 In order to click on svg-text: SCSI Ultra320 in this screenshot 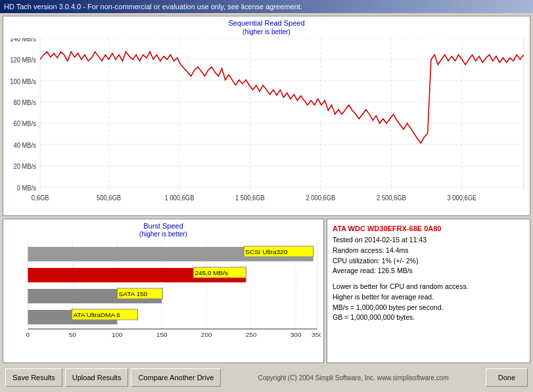, I will do `click(266, 251)`.